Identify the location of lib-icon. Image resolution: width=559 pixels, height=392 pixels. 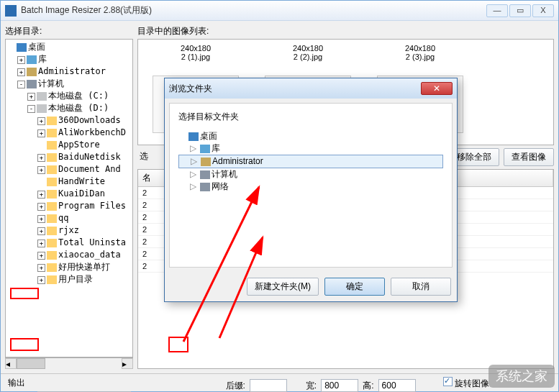
(32, 60).